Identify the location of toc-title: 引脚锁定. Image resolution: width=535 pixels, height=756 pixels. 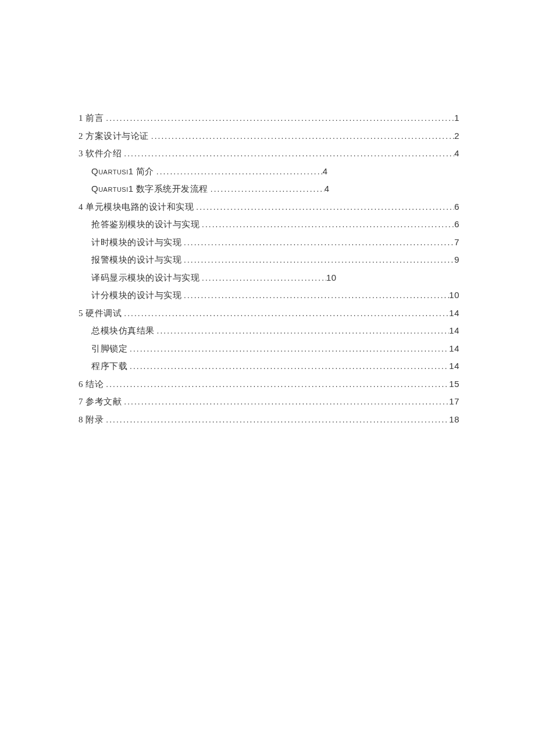
(109, 349).